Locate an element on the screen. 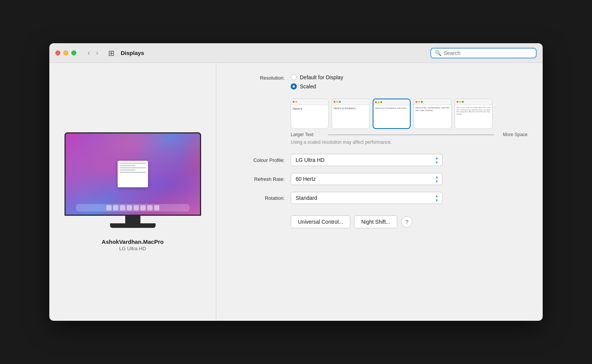  minimize-button is located at coordinates (66, 53).